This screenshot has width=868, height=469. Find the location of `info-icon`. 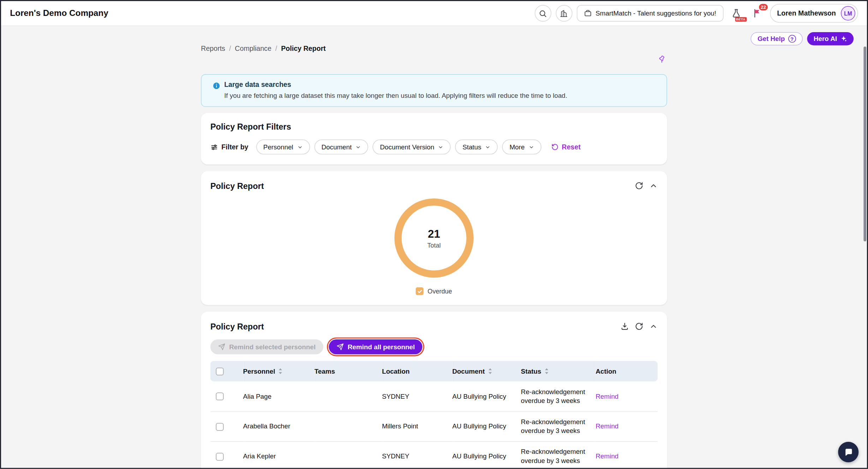

info-icon is located at coordinates (216, 86).